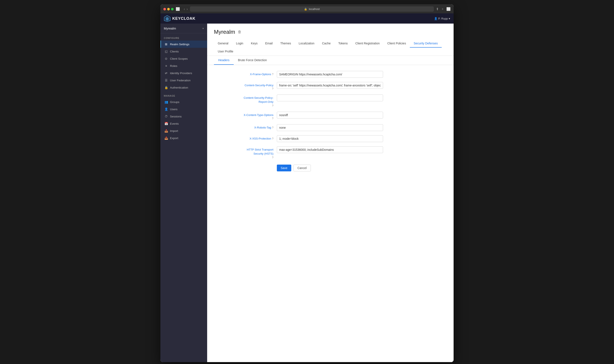 Image resolution: width=614 pixels, height=364 pixels. I want to click on browser-chrome: ⬜ ‹ › 🔒 localhost ⬆ ＋ ⬜, so click(307, 9).